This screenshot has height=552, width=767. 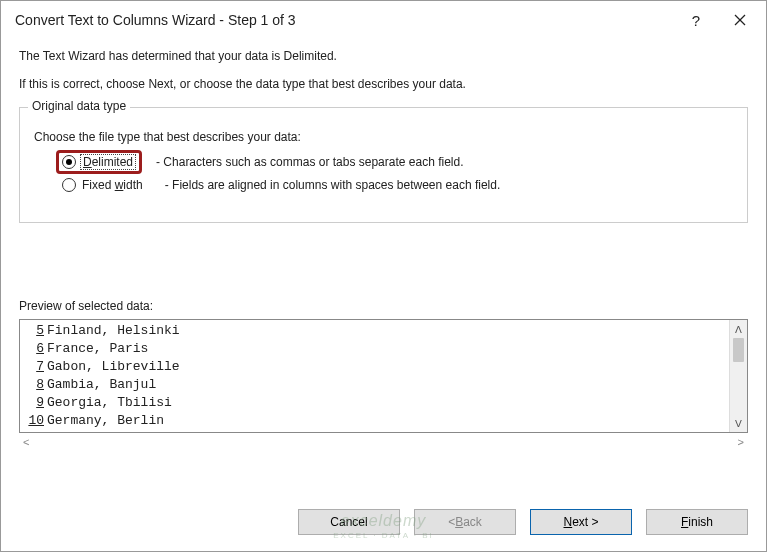 What do you see at coordinates (34, 367) in the screenshot?
I see `line-number: 7` at bounding box center [34, 367].